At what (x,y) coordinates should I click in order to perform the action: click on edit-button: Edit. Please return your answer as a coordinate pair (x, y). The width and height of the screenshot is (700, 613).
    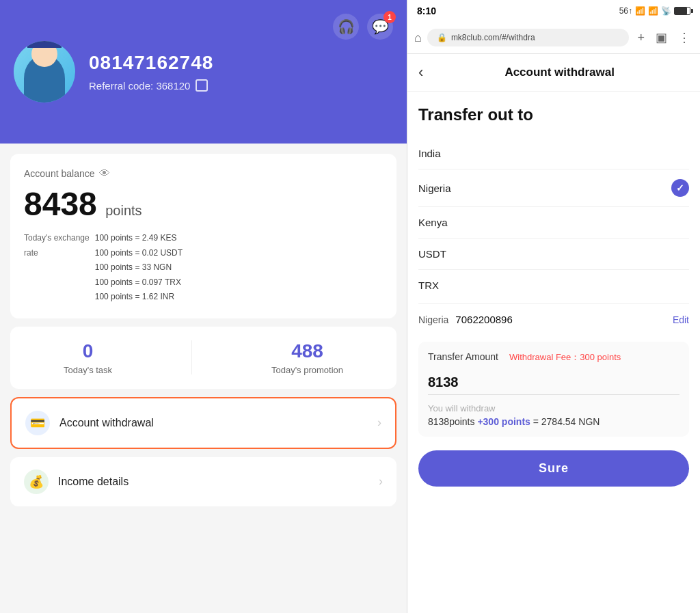
    Looking at the image, I should click on (681, 320).